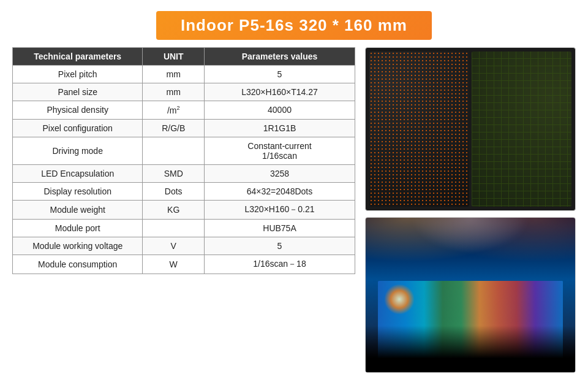  What do you see at coordinates (78, 264) in the screenshot?
I see `cell-param: Module consumption` at bounding box center [78, 264].